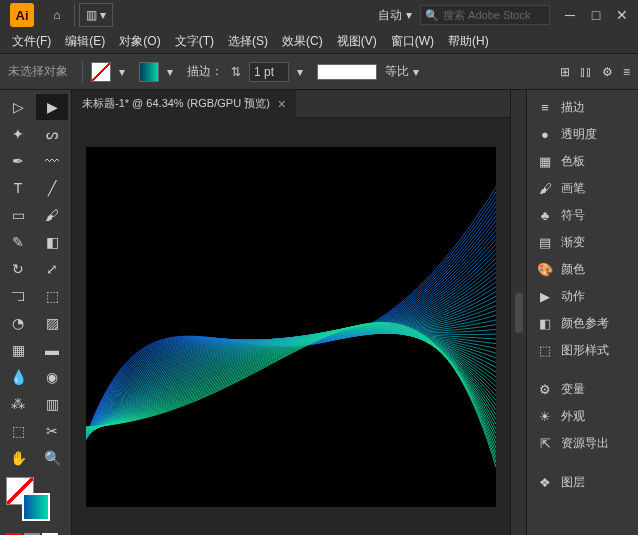 This screenshot has height=535, width=638. What do you see at coordinates (582, 216) in the screenshot?
I see `panel-item: ♣符号` at bounding box center [582, 216].